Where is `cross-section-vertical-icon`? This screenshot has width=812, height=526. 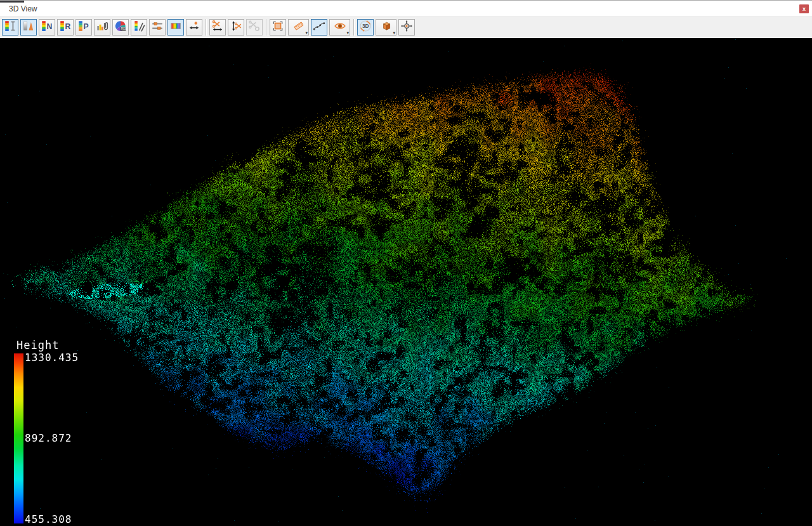
cross-section-vertical-icon is located at coordinates (236, 27).